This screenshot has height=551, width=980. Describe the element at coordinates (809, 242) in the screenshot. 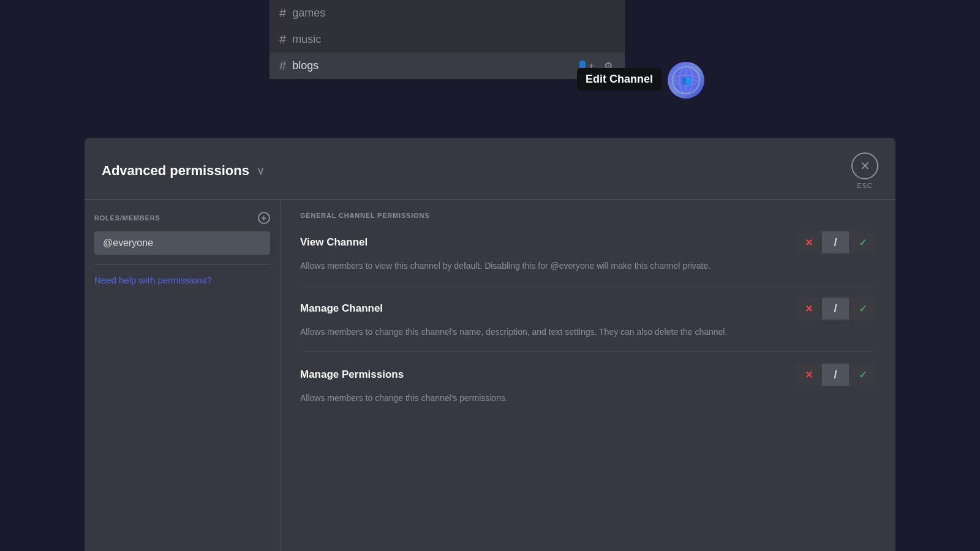

I see `deny-button-view-channel: ✕` at that location.